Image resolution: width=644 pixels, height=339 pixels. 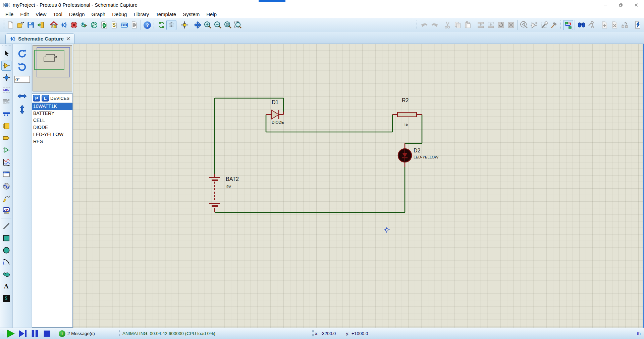 What do you see at coordinates (47, 334) in the screenshot?
I see `stop-button` at bounding box center [47, 334].